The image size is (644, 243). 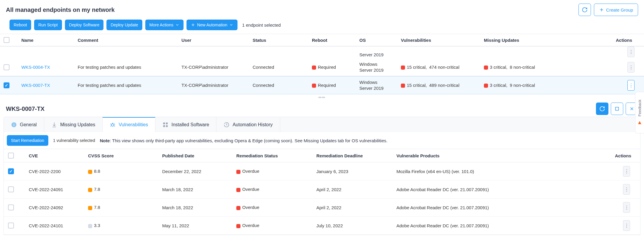 What do you see at coordinates (617, 109) in the screenshot?
I see `maximize-icon` at bounding box center [617, 109].